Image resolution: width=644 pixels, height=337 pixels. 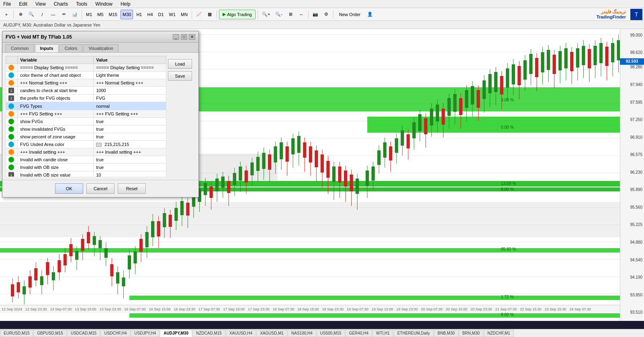 What do you see at coordinates (359, 333) in the screenshot?
I see `tab-ger40-h4: GER40,H4` at bounding box center [359, 333].